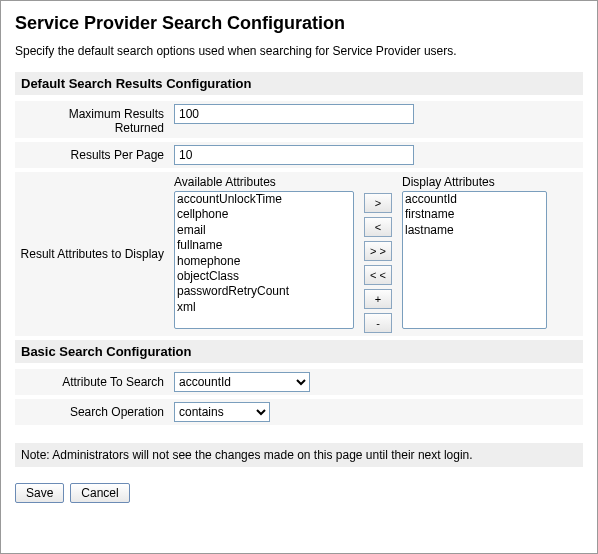  Describe the element at coordinates (299, 352) in the screenshot. I see `section-basic-search-header: Basic Search Configuration` at that location.